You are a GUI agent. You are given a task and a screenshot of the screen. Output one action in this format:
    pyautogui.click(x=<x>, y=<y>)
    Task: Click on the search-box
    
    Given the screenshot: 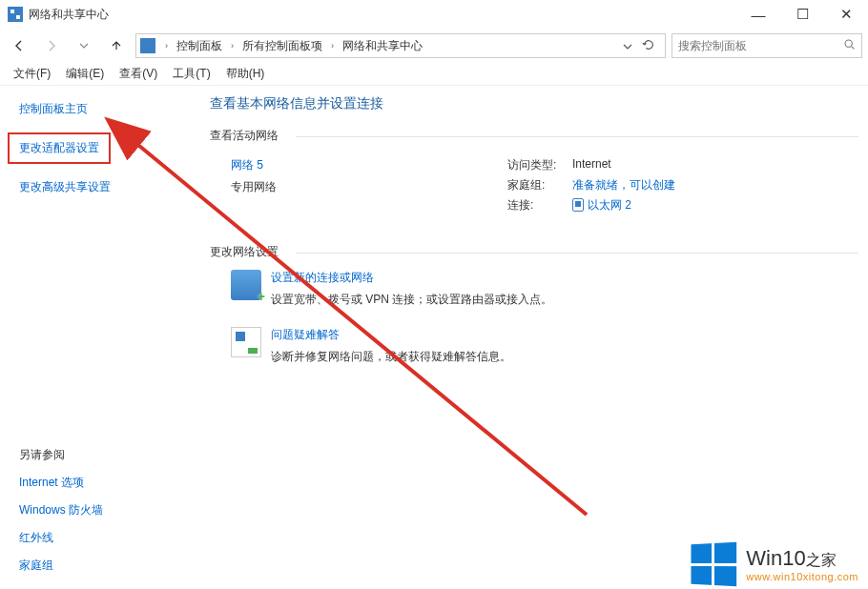 What is the action you would take?
    pyautogui.click(x=767, y=46)
    